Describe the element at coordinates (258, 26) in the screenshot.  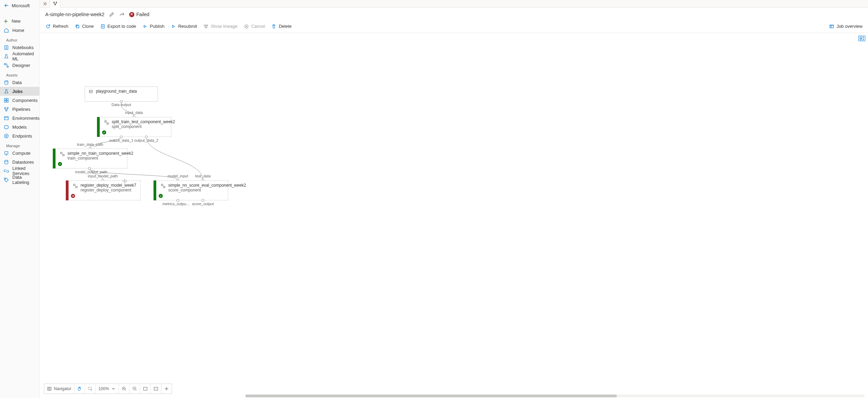
I see `label: Cancel` at that location.